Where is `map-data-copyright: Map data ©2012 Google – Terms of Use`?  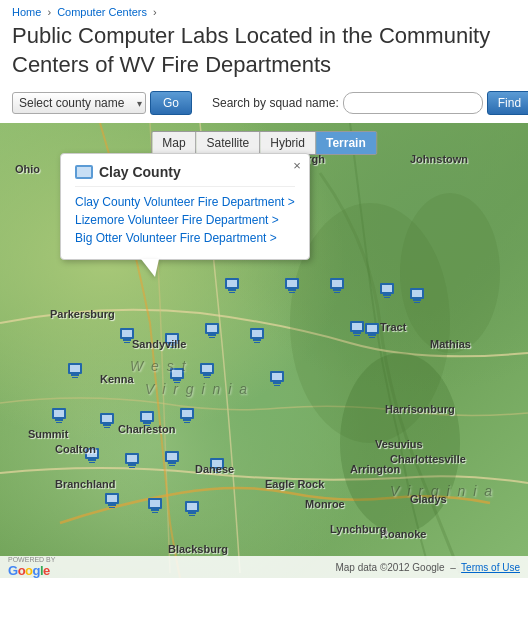
map-data-copyright: Map data ©2012 Google – Terms of Use is located at coordinates (428, 568).